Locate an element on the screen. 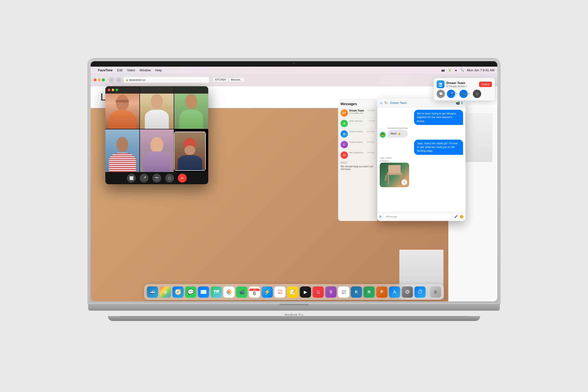  shareplay-leave-button: Leave is located at coordinates (486, 84).